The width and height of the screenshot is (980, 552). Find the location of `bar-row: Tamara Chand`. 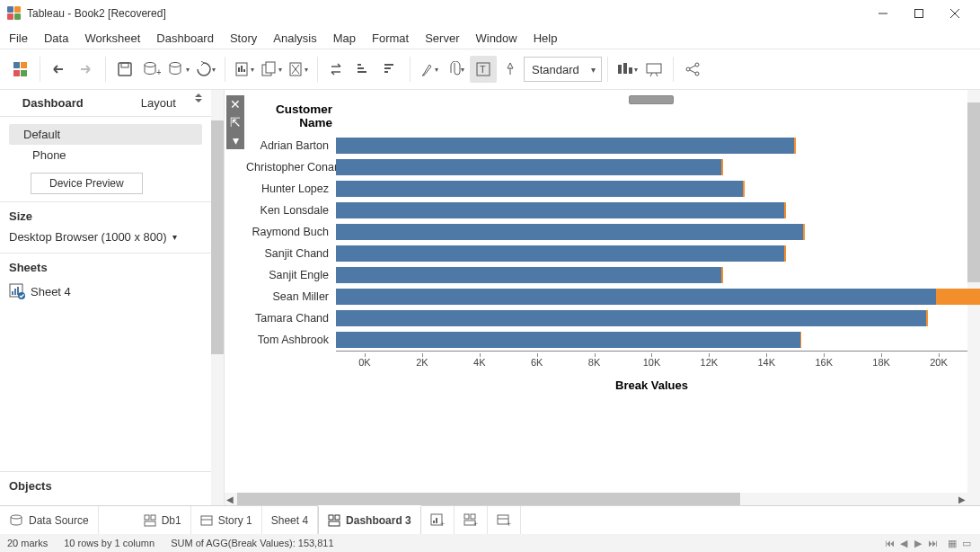

bar-row: Tamara Chand is located at coordinates (607, 318).